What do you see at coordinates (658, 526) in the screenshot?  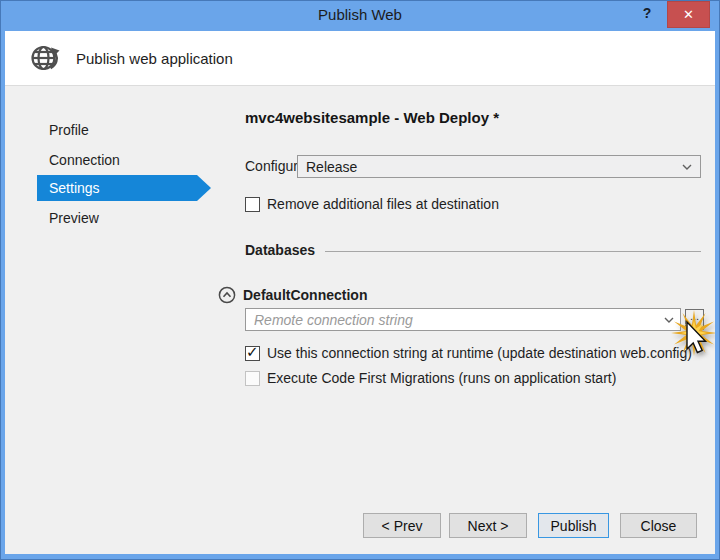 I see `close-button: Close` at bounding box center [658, 526].